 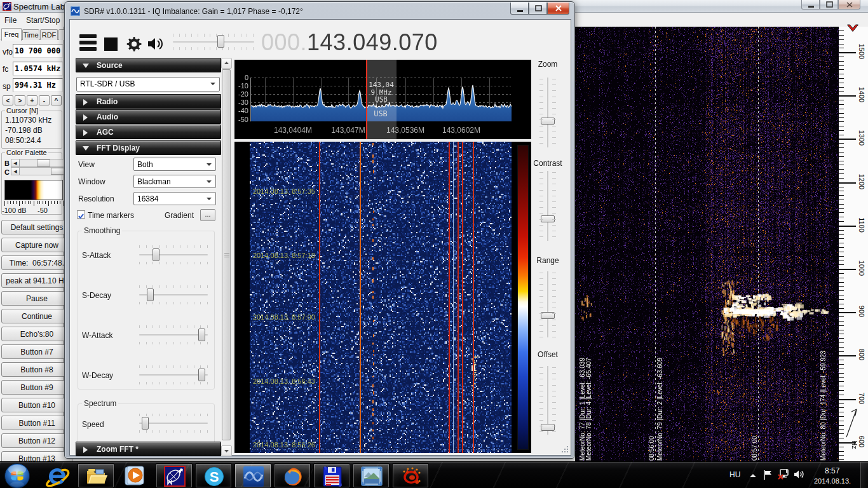 I want to click on sdrsharp-taskbar-button, so click(x=253, y=475).